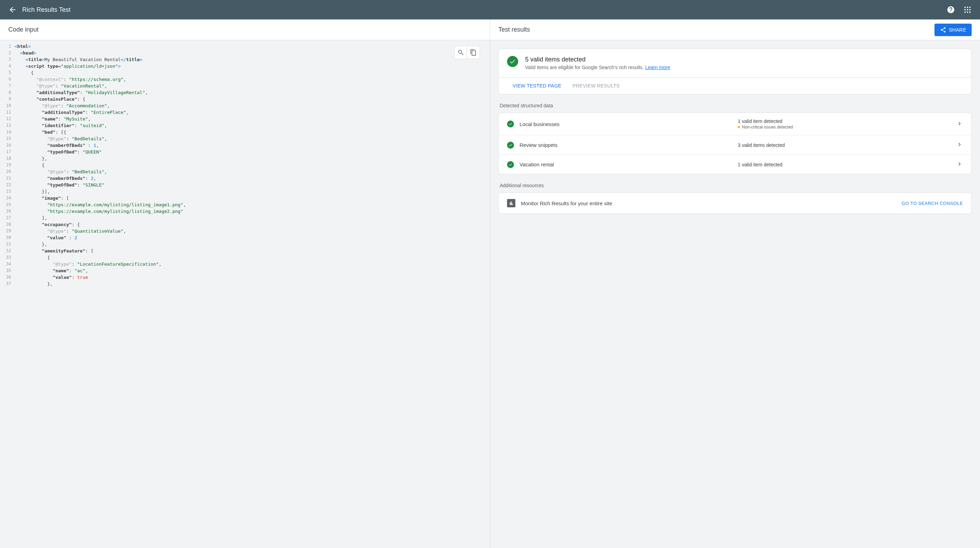  What do you see at coordinates (7, 113) in the screenshot?
I see `line-number: 11` at bounding box center [7, 113].